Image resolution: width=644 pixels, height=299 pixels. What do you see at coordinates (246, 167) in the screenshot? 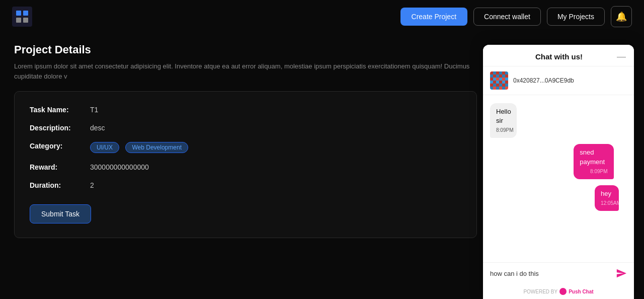
I see `reward-row: Reward: 300000000000000` at bounding box center [246, 167].